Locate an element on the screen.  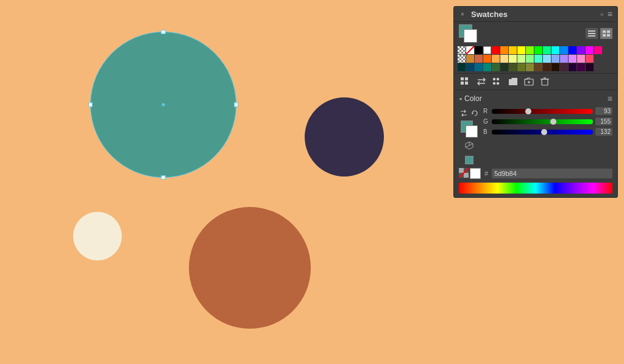
delete-icon is located at coordinates (545, 82).